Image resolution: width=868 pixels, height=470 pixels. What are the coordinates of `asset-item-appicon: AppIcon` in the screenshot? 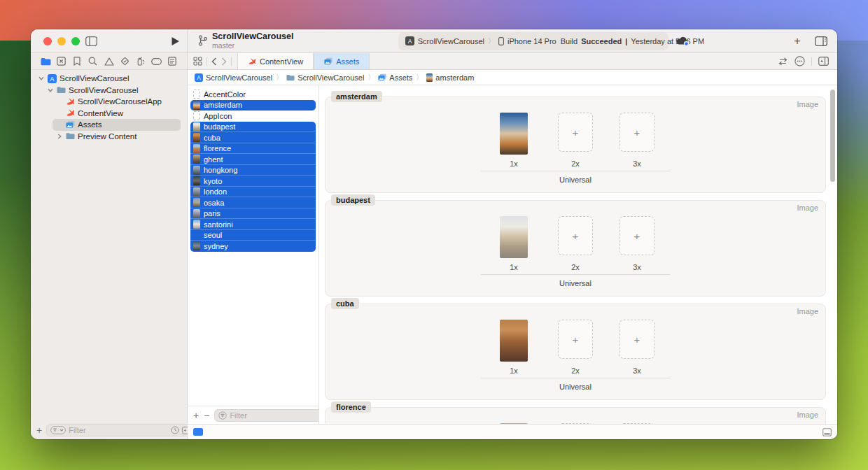 It's located at (253, 116).